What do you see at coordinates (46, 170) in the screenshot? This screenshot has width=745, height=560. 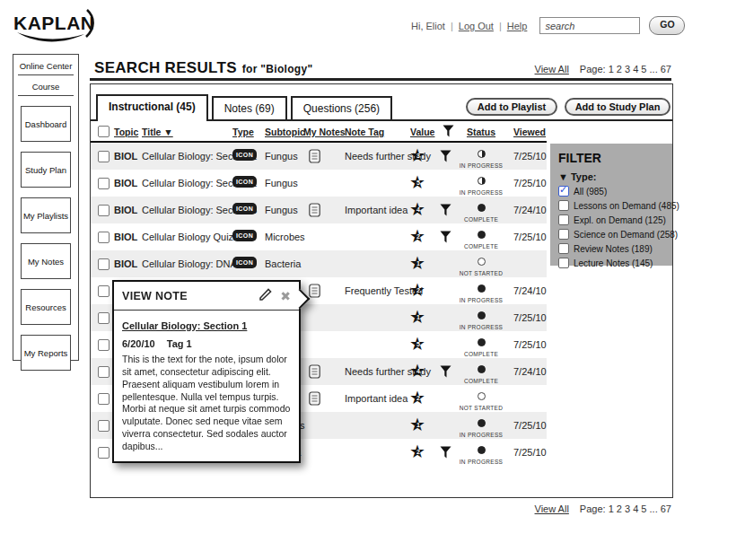 I see `sidebar-item-study-plan: Study Plan` at bounding box center [46, 170].